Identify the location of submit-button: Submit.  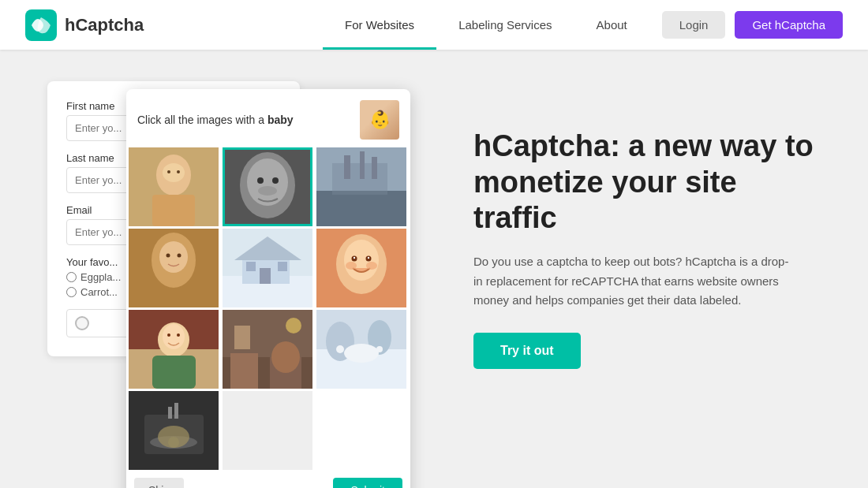
(368, 482).